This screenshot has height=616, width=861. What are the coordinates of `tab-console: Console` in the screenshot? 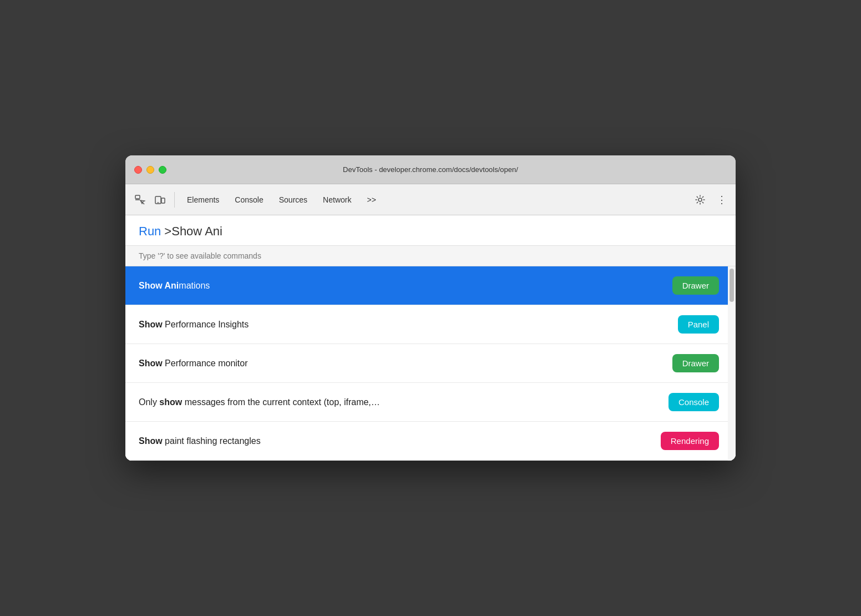 It's located at (249, 200).